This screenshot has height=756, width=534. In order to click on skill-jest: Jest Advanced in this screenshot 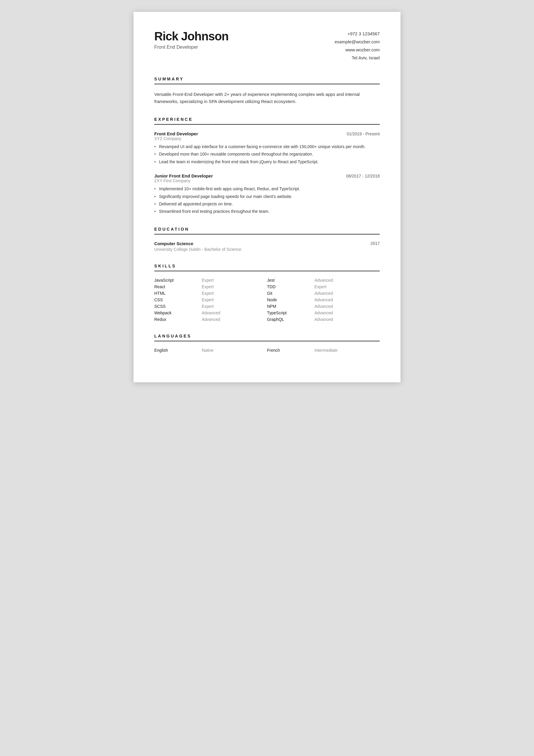, I will do `click(323, 280)`.